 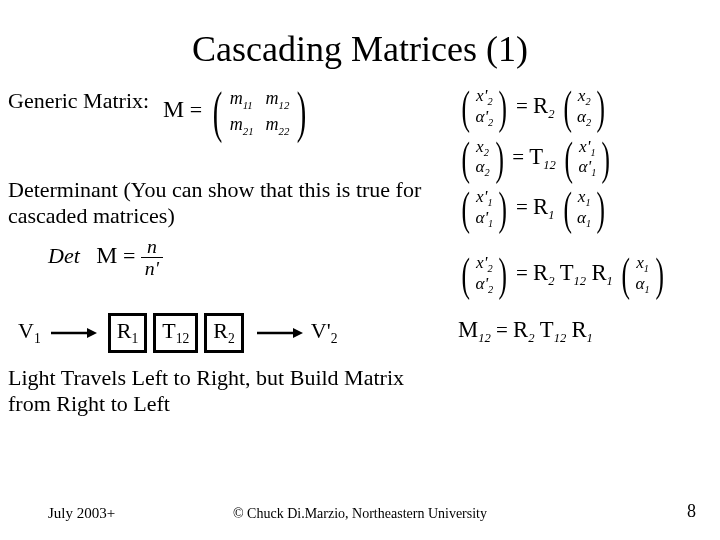 What do you see at coordinates (228, 228) in the screenshot?
I see `determinant-block: Determinant (You can show that this is t…` at bounding box center [228, 228].